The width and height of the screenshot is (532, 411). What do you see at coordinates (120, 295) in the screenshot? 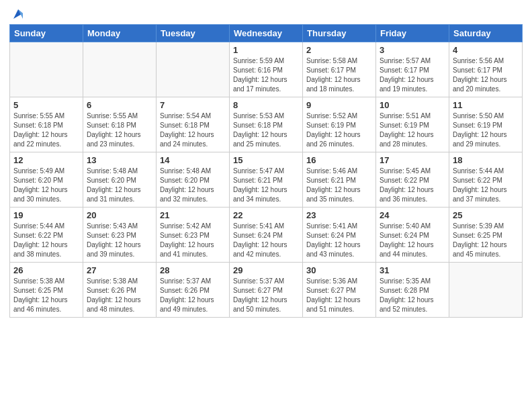
I see `day-info: Sunrise: 5:38 AM Sunset: 6:26 PM Dayligh…` at bounding box center [120, 295].